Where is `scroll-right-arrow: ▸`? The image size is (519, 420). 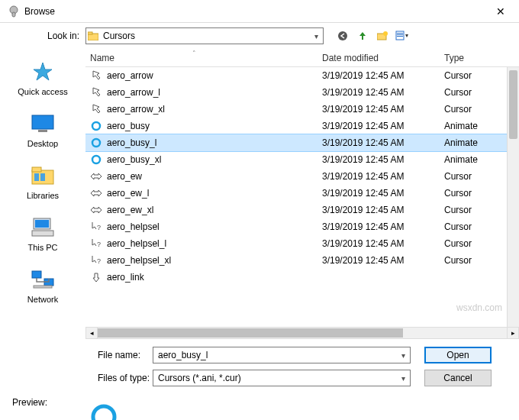 scroll-right-arrow: ▸ is located at coordinates (513, 333).